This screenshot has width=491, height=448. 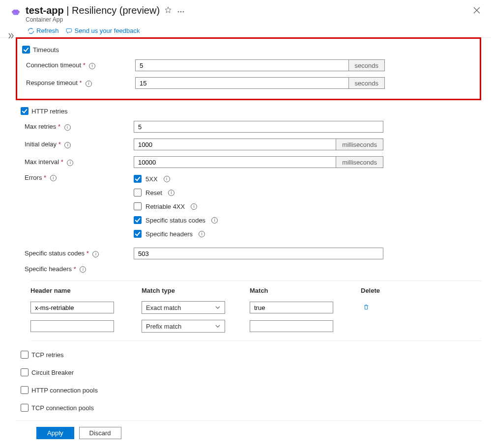 What do you see at coordinates (256, 290) in the screenshot?
I see `headers-table-head: Header name Match type Match Delete` at bounding box center [256, 290].